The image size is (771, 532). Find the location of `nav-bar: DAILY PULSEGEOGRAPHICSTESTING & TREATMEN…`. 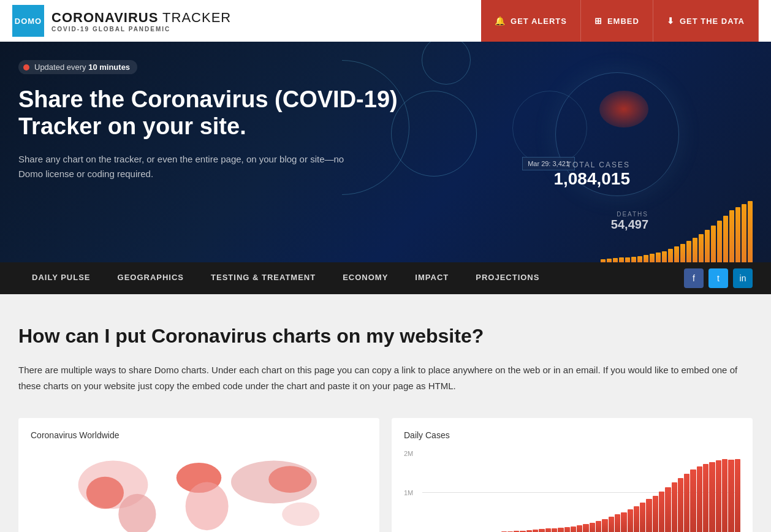

nav-bar: DAILY PULSEGEOGRAPHICSTESTING & TREATMEN… is located at coordinates (386, 278).